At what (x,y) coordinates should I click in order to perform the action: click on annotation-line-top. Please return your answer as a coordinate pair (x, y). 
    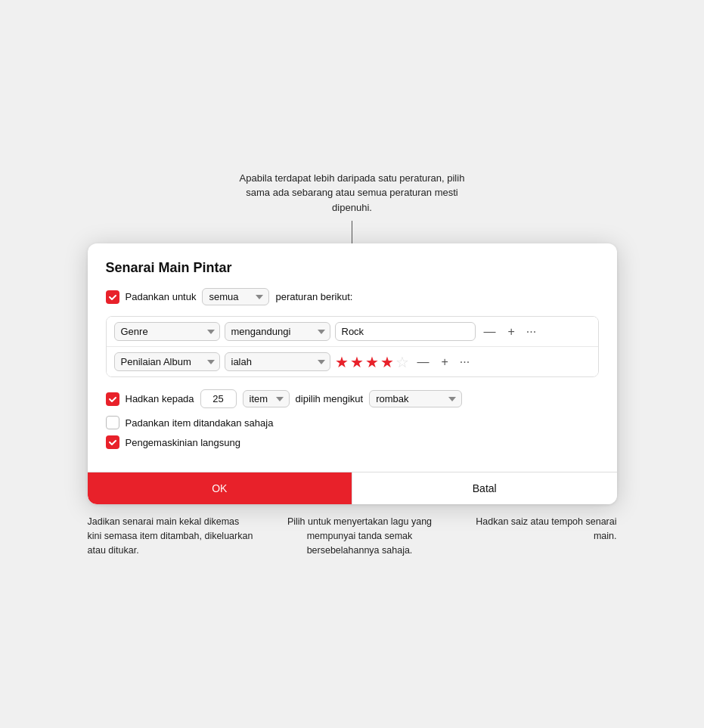
    Looking at the image, I should click on (352, 232).